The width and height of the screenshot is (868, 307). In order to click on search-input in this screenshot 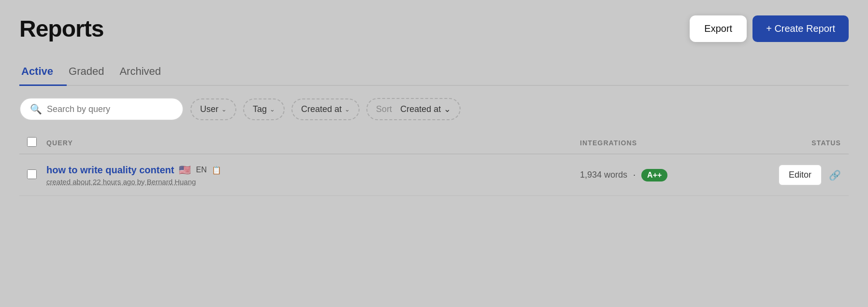, I will do `click(105, 109)`.